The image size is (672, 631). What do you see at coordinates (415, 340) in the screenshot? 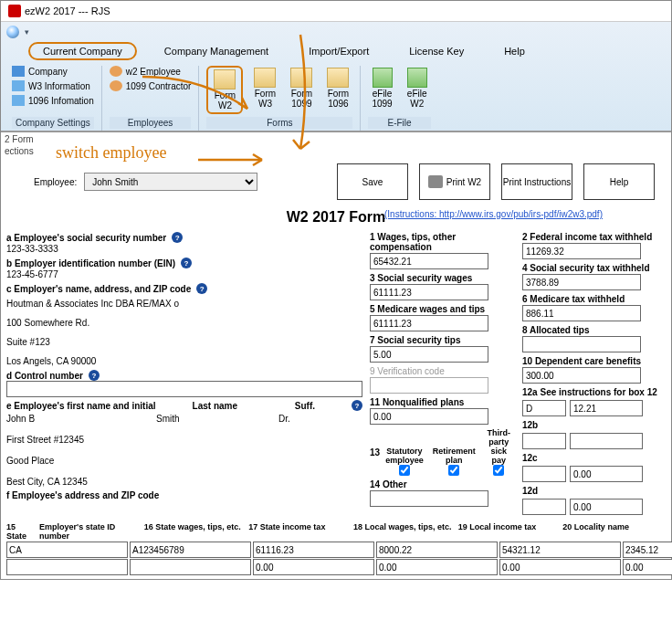
I see `label-7: 7 Social security tips` at bounding box center [415, 340].